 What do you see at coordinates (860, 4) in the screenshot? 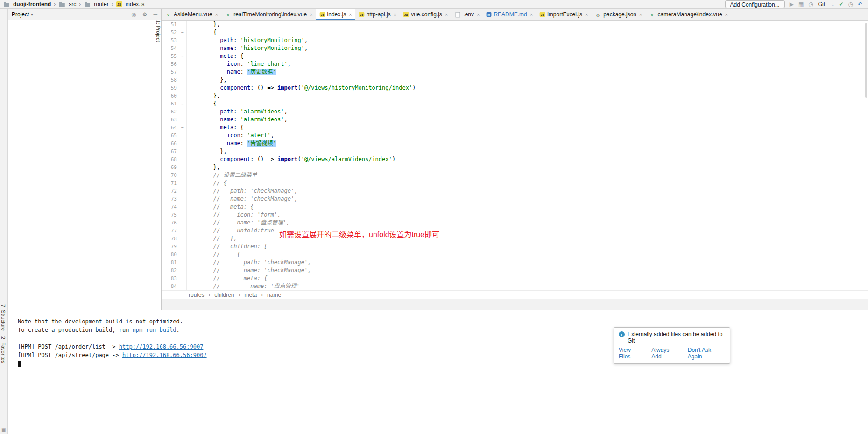
I see `git-rollback-icon: ↶` at bounding box center [860, 4].